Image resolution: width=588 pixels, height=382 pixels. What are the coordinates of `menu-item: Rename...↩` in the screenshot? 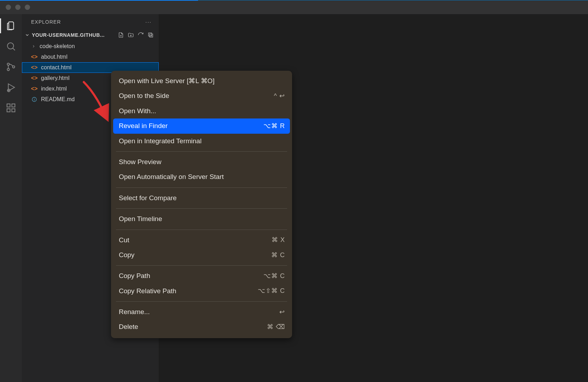 It's located at (202, 312).